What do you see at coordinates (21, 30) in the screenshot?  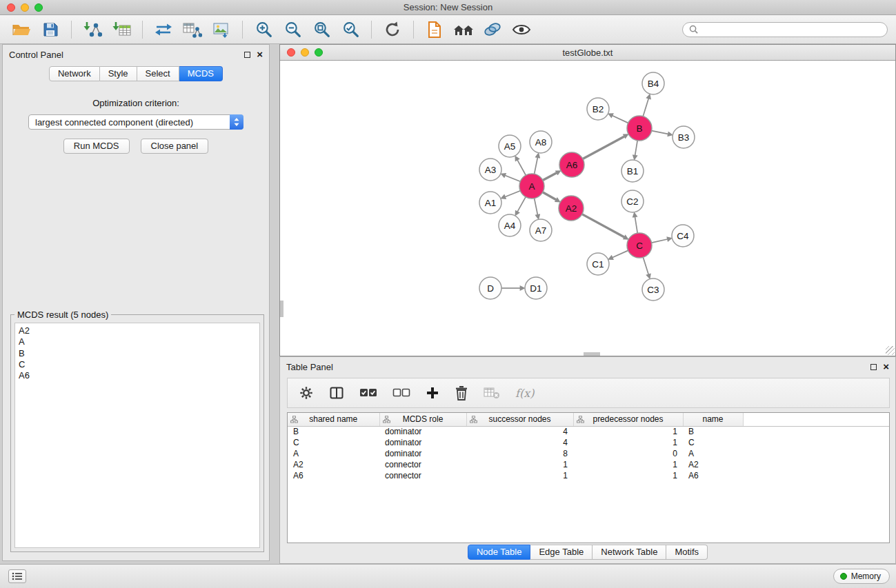 I see `open-session-button` at bounding box center [21, 30].